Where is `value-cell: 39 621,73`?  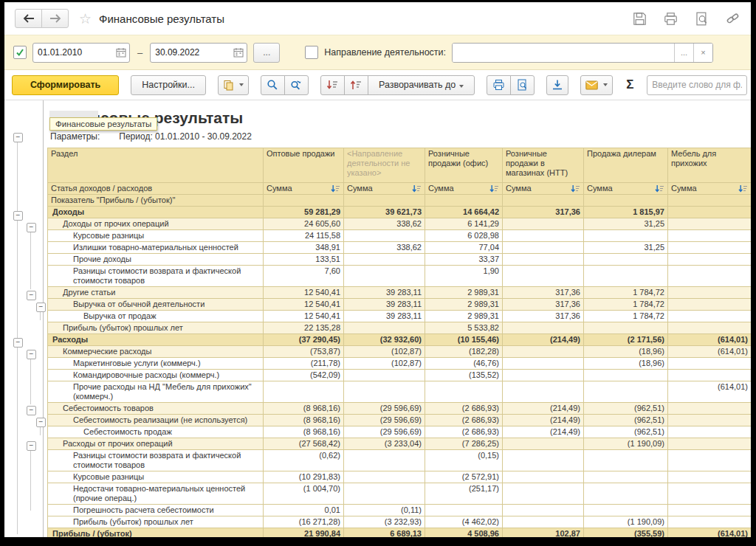 value-cell: 39 621,73 is located at coordinates (385, 212).